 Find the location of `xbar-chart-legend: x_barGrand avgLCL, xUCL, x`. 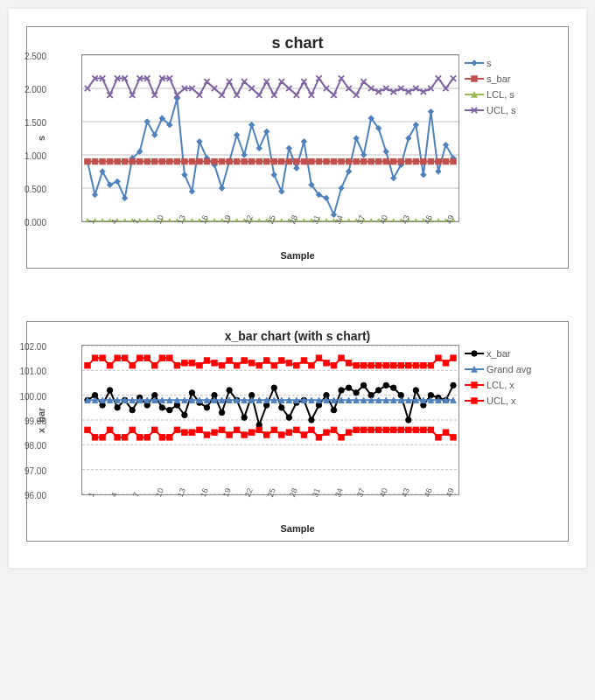

xbar-chart-legend: x_barGrand avgLCL, xUCL, x is located at coordinates (493, 420).